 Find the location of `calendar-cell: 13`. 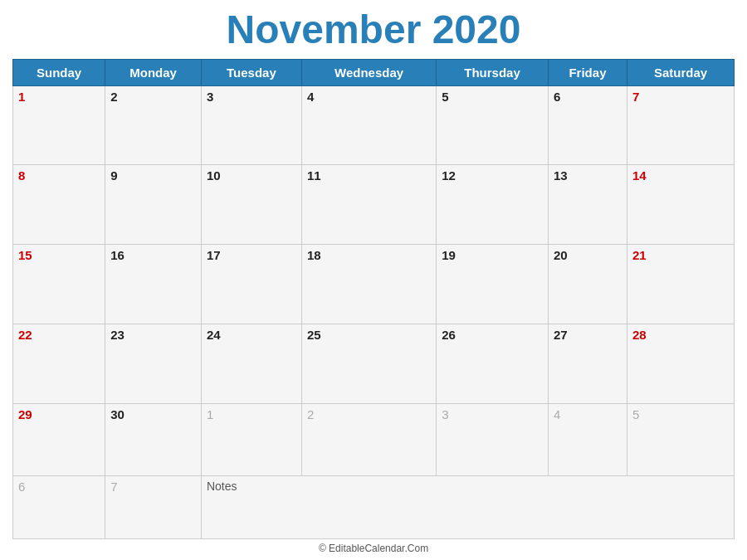

calendar-cell: 13 is located at coordinates (588, 205).